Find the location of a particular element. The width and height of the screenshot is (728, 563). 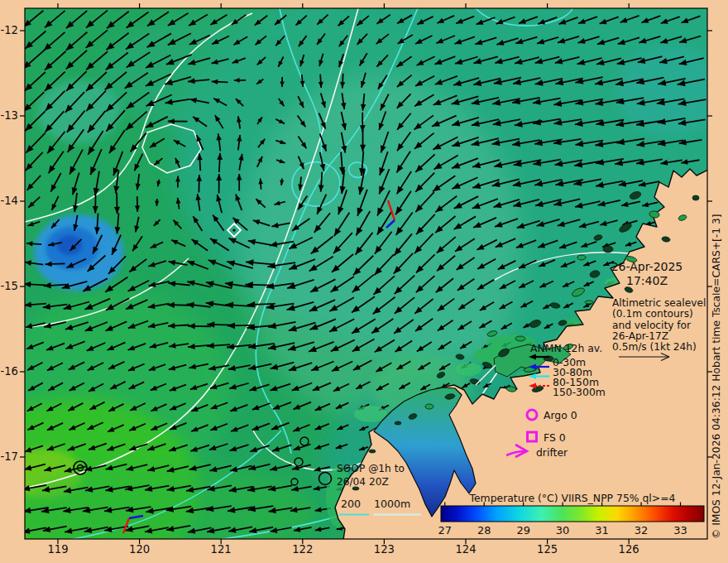

glider-center-dot is located at coordinates (233, 230).